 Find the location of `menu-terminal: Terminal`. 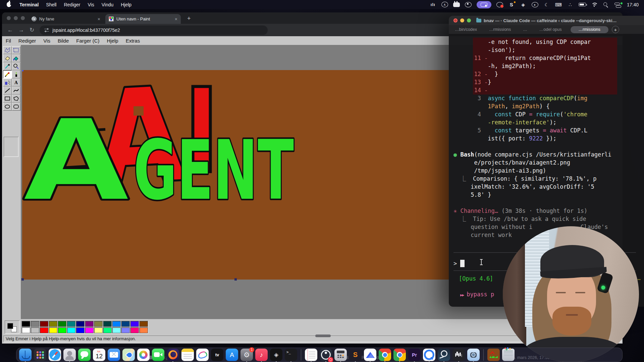

menu-terminal: Terminal is located at coordinates (29, 5).